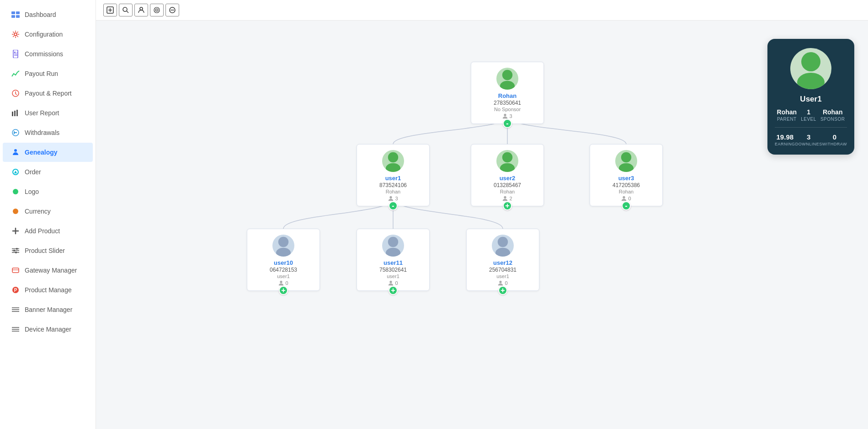  I want to click on user-report-icon, so click(16, 113).